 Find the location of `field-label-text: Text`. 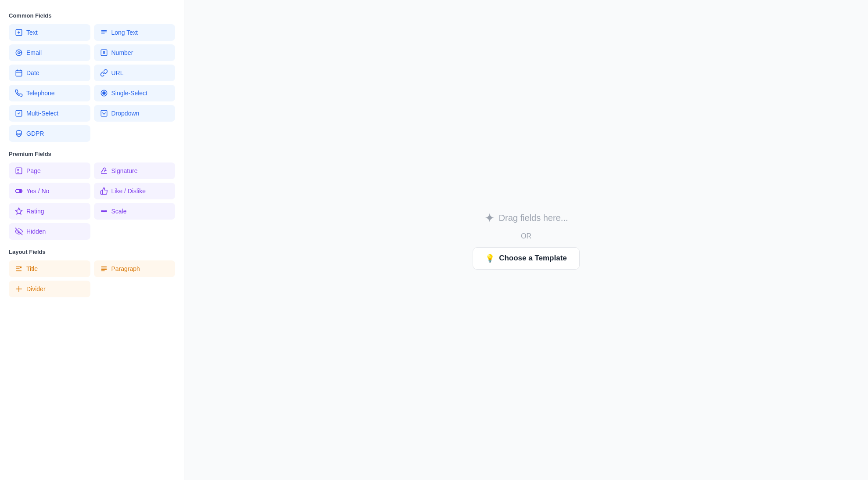

field-label-text: Text is located at coordinates (32, 32).